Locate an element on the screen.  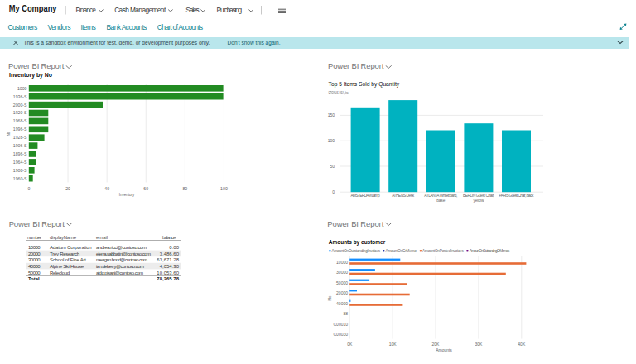
svg-text:This is a sandbox environment: This is a sandbox environment for test, … is located at coordinates (116, 43).